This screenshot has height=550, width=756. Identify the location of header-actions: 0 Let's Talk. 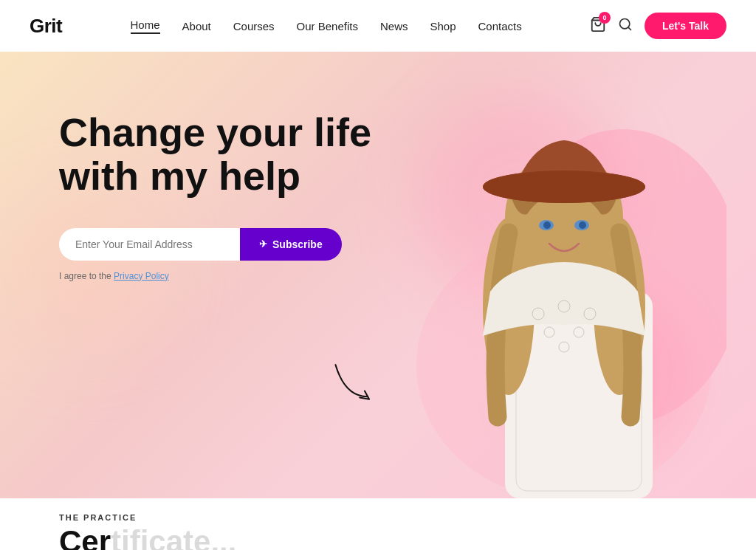
(659, 26).